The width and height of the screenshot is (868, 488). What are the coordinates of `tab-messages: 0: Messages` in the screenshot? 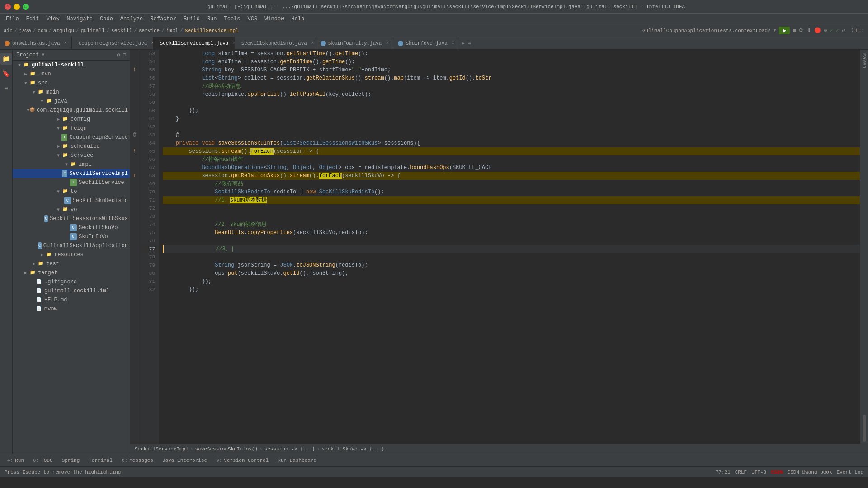 It's located at (137, 460).